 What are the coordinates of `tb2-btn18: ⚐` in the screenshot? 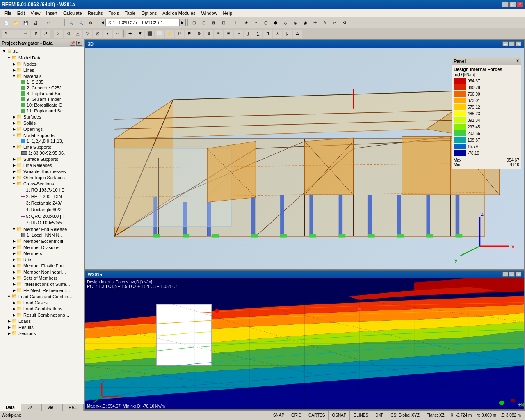 It's located at (179, 34).